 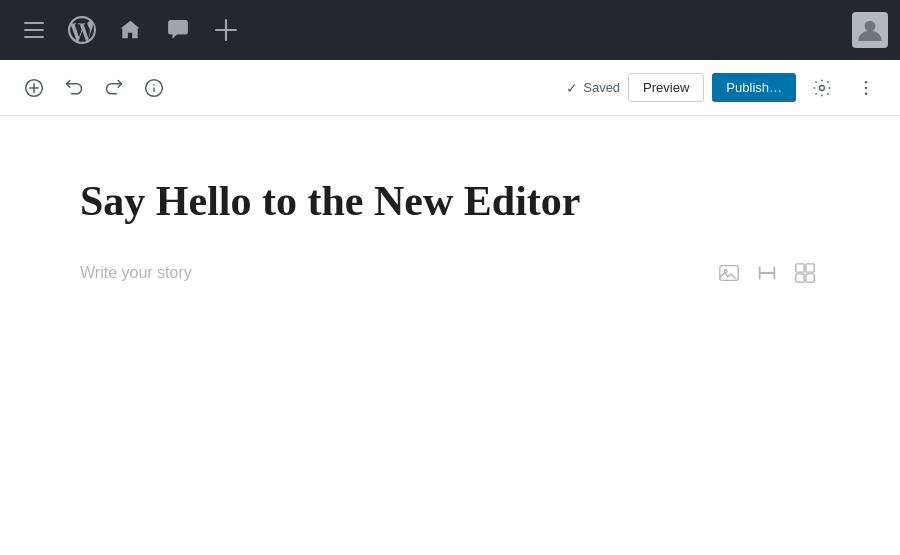 What do you see at coordinates (805, 273) in the screenshot?
I see `gallery-block-button` at bounding box center [805, 273].